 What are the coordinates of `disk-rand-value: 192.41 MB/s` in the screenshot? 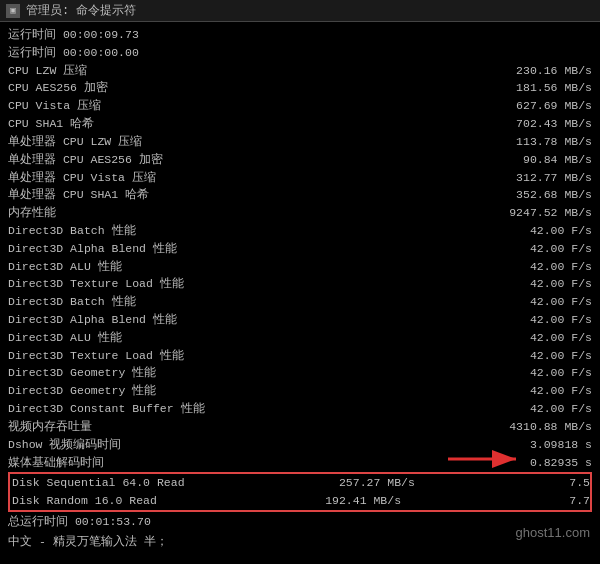 It's located at (363, 501).